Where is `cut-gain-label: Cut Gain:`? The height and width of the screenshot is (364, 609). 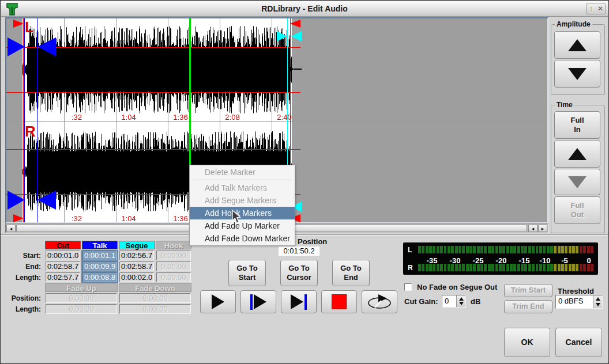
cut-gain-label: Cut Gain: is located at coordinates (421, 302).